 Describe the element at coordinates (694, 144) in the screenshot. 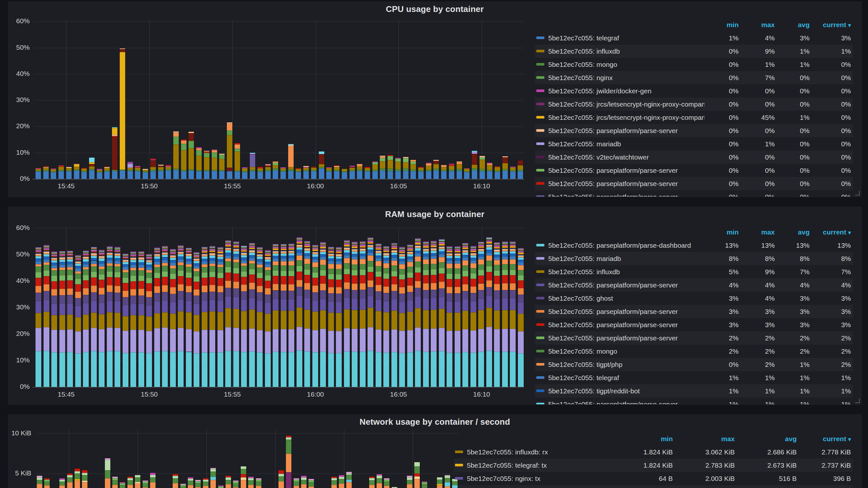

I see `legend-row: 5be12ec7c055: mariadb0%1%0%0%` at that location.